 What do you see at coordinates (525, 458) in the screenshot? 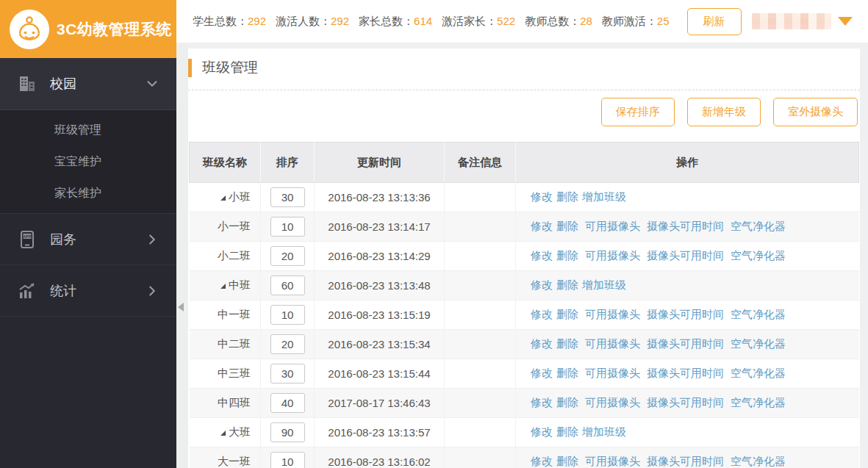
I see `table-row: 大一班 2016-08-23 13:16:02 修改删除可用摄像头摄像头可用时间…` at bounding box center [525, 458].